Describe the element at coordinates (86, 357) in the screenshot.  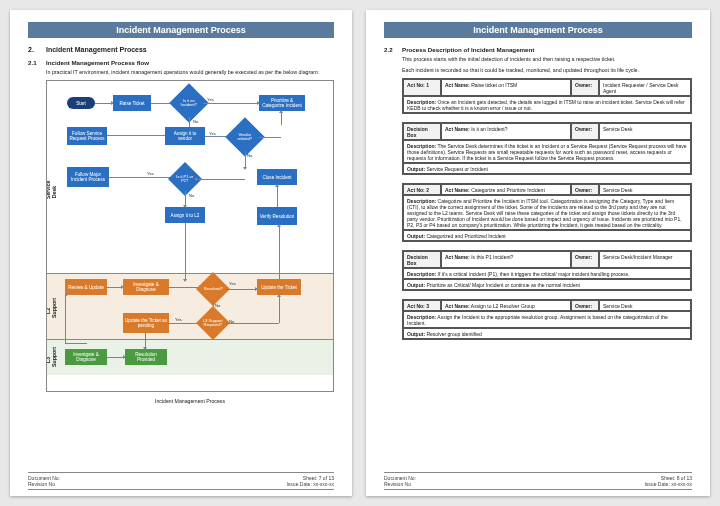
I see `node-investigate-l3: Investgate & Diagnose` at that location.